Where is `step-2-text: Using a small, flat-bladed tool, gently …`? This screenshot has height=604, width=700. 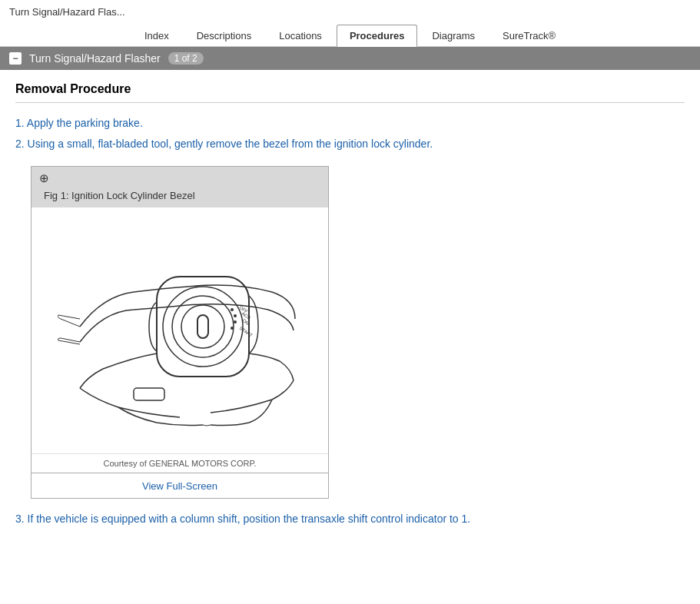
step-2-text: Using a small, flat-bladed tool, gently … is located at coordinates (231, 144).